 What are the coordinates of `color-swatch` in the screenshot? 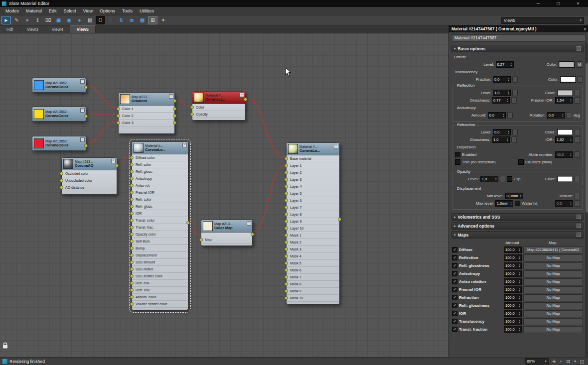 It's located at (565, 132).